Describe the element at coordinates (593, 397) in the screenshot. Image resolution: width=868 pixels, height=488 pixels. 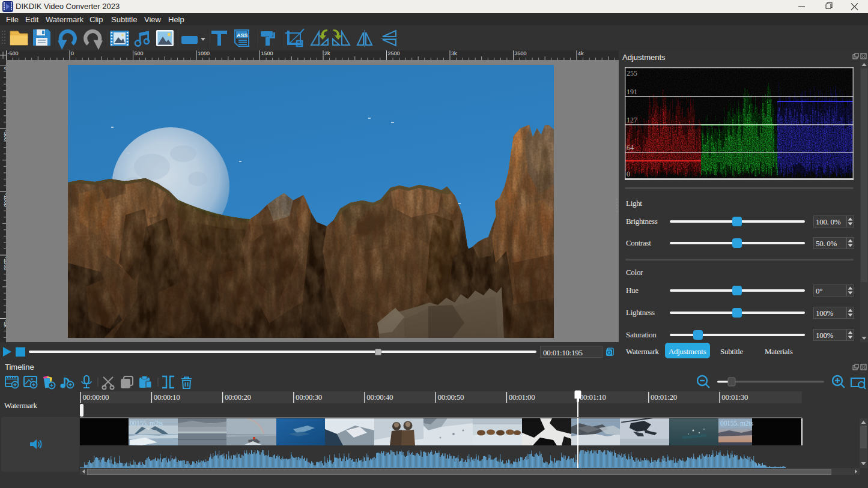
I see `svg-text: 00:01:10` at that location.